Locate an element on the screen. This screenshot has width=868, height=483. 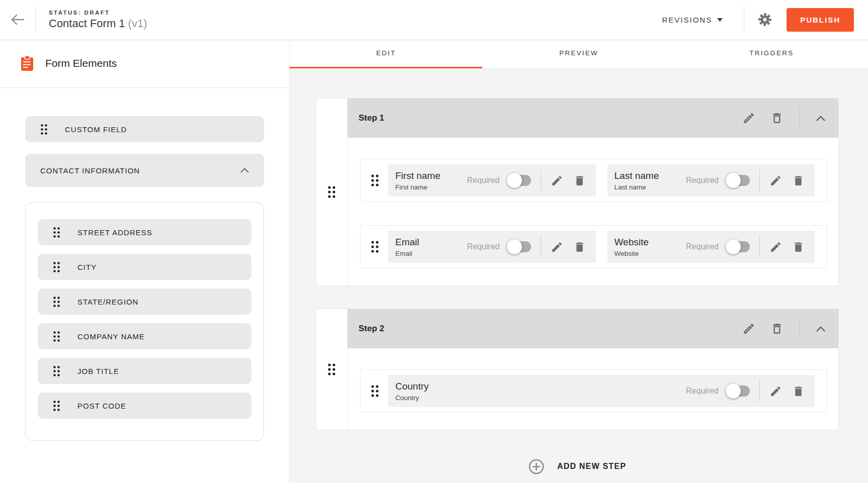
field-email: Email Email Required is located at coordinates (492, 247).